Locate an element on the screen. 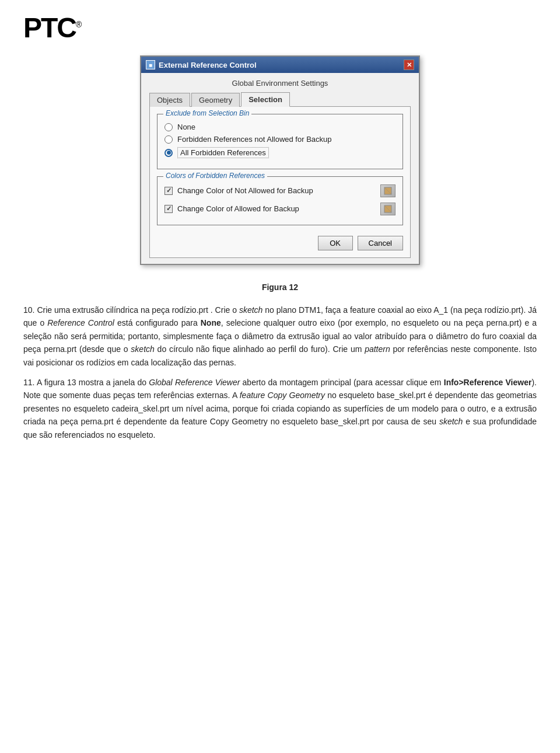  radio-forbidden-not-allowed-label: Forbidden References not Allowed for Bac… is located at coordinates (254, 139).